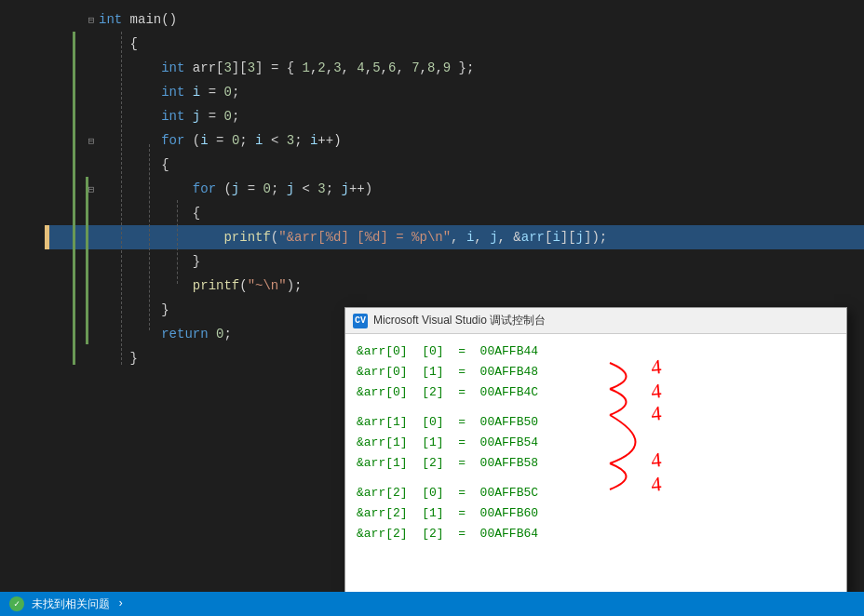  I want to click on line-code-15: }, so click(118, 358).